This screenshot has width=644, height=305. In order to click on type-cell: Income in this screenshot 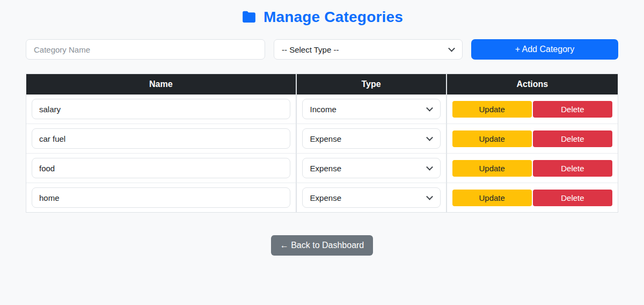, I will do `click(372, 110)`.